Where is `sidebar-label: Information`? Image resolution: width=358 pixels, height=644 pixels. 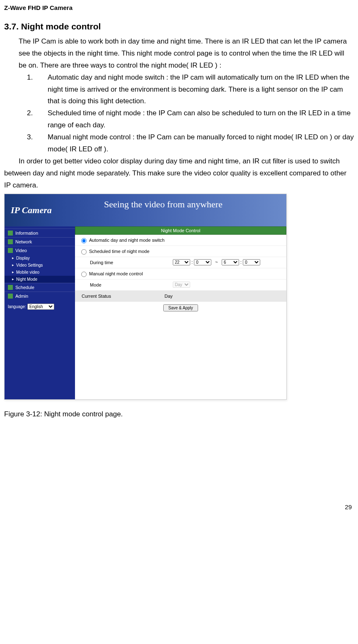
sidebar-label: Information is located at coordinates (27, 233).